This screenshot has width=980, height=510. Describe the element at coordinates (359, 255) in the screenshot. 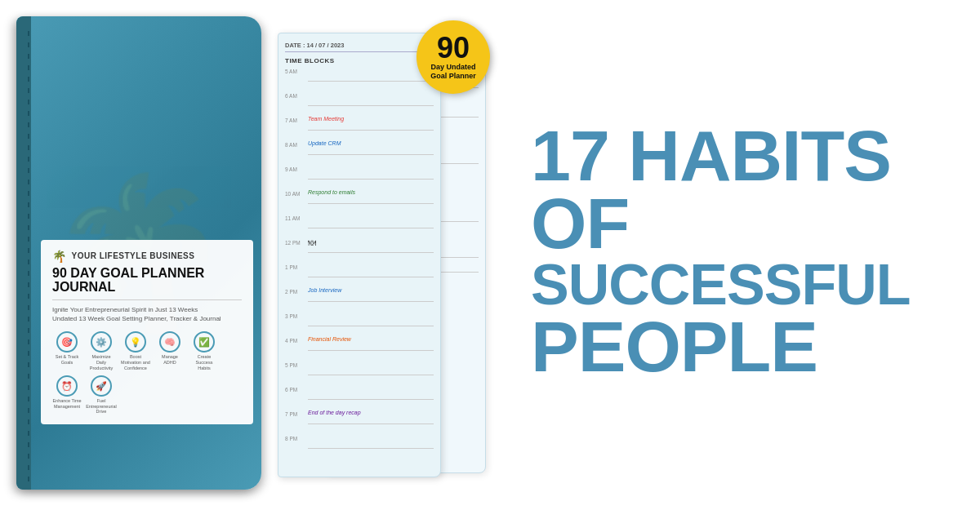

I see `page-back-1: DATE : 14 / 07 / 2023 TIME BLOCKS 5 AM 6…` at that location.